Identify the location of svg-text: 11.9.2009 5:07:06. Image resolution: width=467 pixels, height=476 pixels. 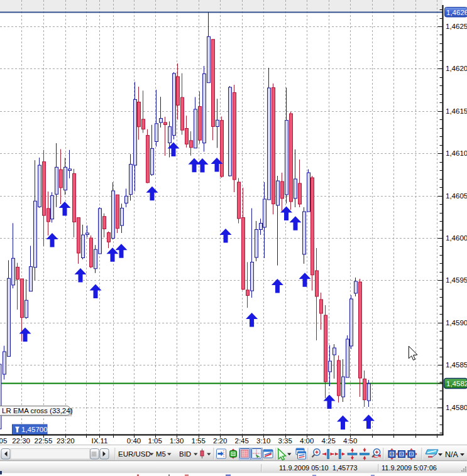
(409, 468).